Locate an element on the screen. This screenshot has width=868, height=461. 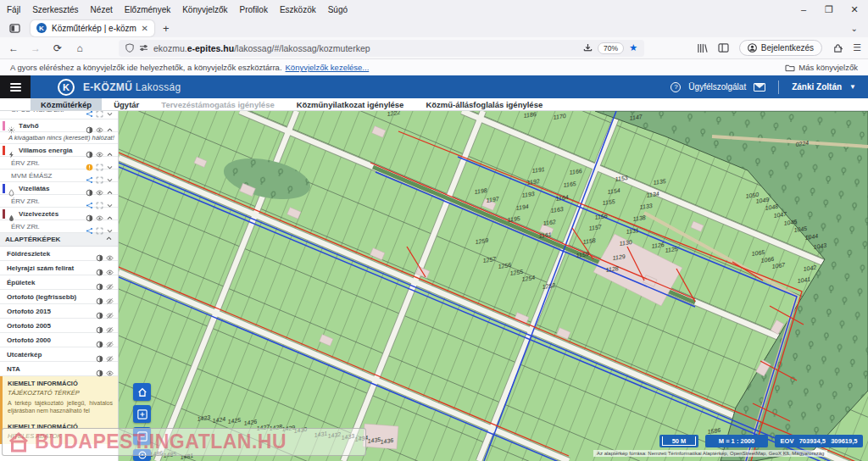
address-field: ekozmu.e-epites.hu/lakossag/#/lakossag/k… is located at coordinates (381, 48).